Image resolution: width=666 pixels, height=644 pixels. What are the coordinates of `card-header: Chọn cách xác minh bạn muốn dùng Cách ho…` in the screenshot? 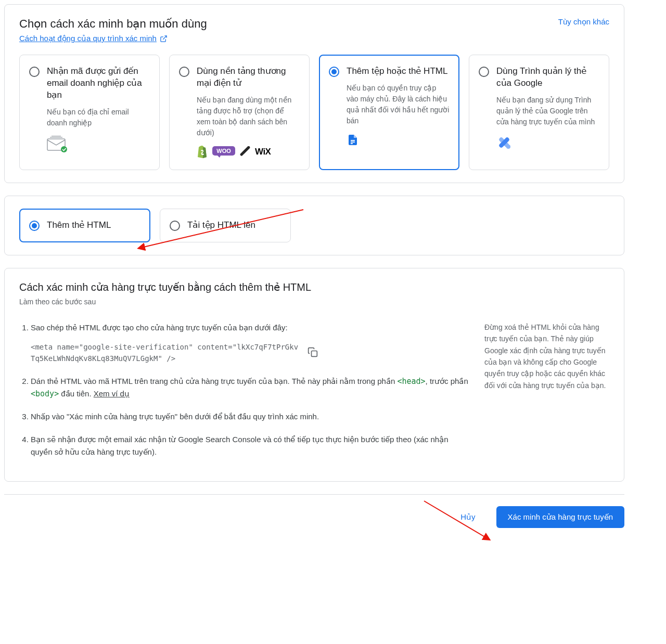 It's located at (314, 30).